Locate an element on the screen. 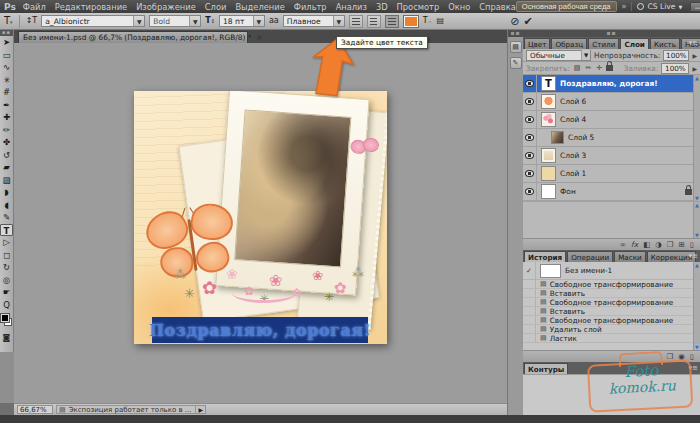 This screenshot has height=423, width=700. color-swatches is located at coordinates (6, 321).